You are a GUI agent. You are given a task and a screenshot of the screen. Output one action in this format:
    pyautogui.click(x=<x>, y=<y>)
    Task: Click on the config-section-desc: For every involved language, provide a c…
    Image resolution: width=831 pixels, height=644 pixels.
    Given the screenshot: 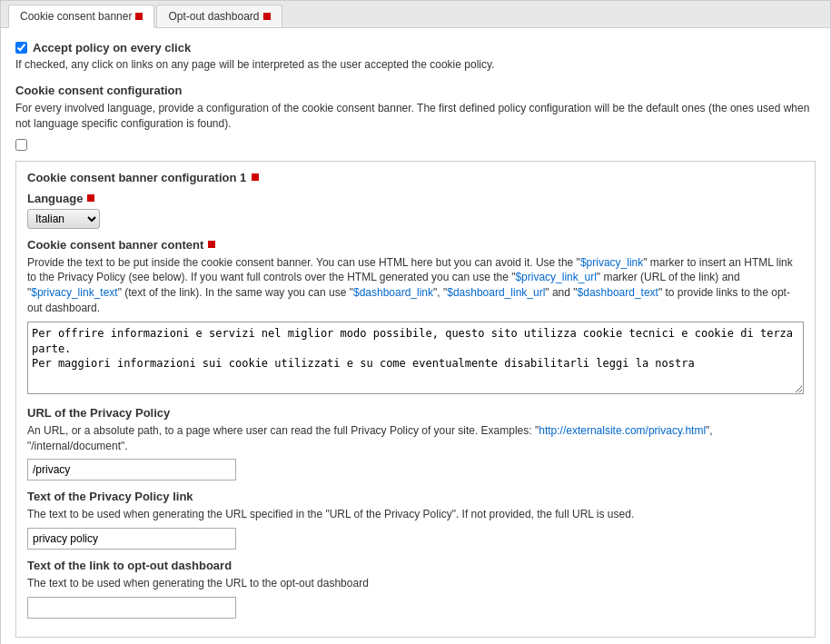 What is the action you would take?
    pyautogui.click(x=416, y=116)
    